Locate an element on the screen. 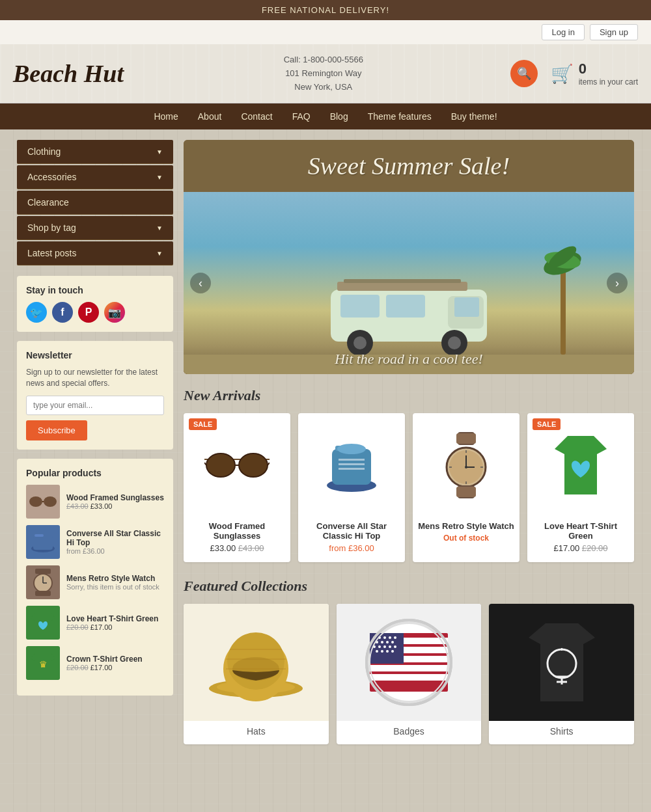 This screenshot has width=651, height=812. nav-blog: Blog is located at coordinates (339, 116).